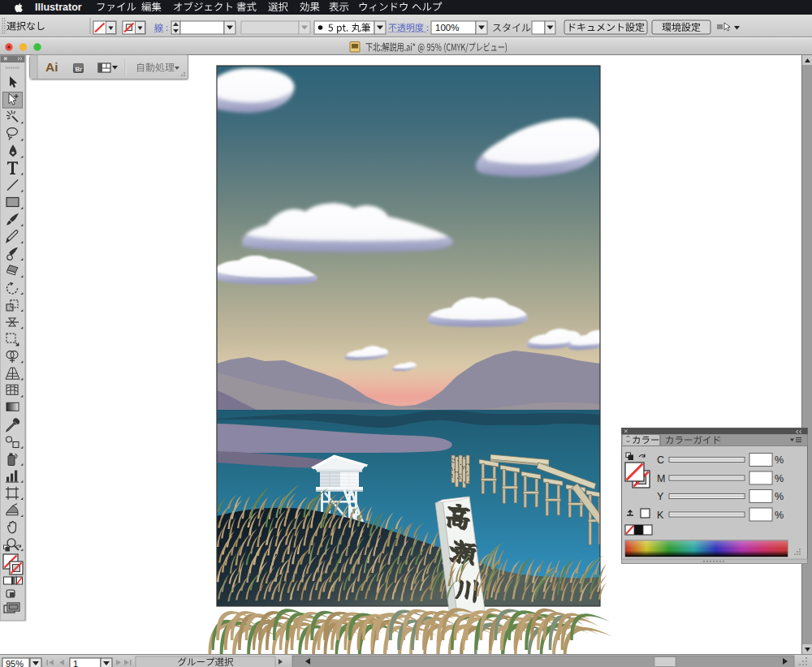 The image size is (812, 667). What do you see at coordinates (661, 460) in the screenshot?
I see `svg-text: C` at bounding box center [661, 460].